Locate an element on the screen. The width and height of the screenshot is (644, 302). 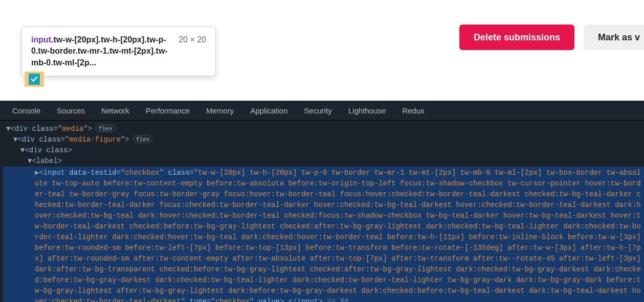
mark-as-button: Mark as v is located at coordinates (614, 37).